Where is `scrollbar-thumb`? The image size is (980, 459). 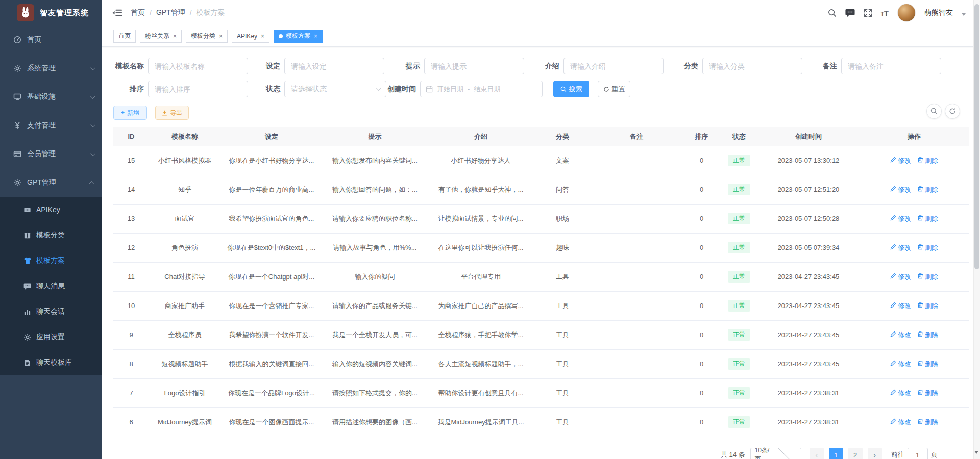 scrollbar-thumb is located at coordinates (977, 137).